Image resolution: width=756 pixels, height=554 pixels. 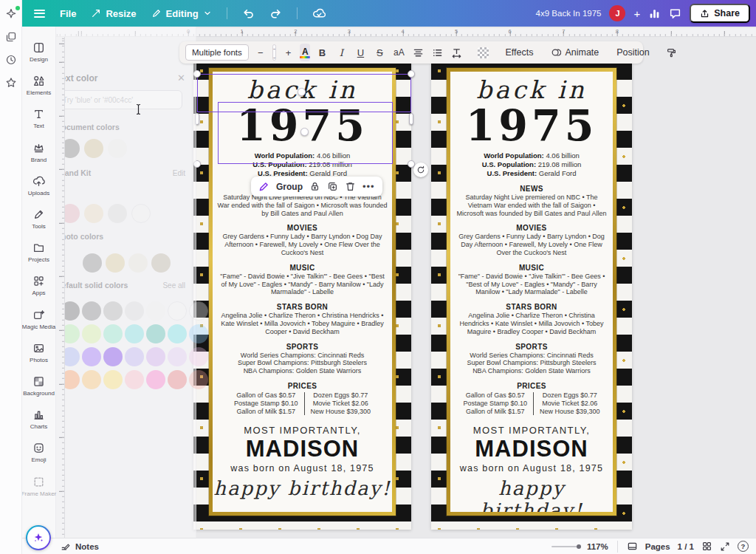 I want to click on poster-born-line: was born on August 18, 1975, so click(x=303, y=468).